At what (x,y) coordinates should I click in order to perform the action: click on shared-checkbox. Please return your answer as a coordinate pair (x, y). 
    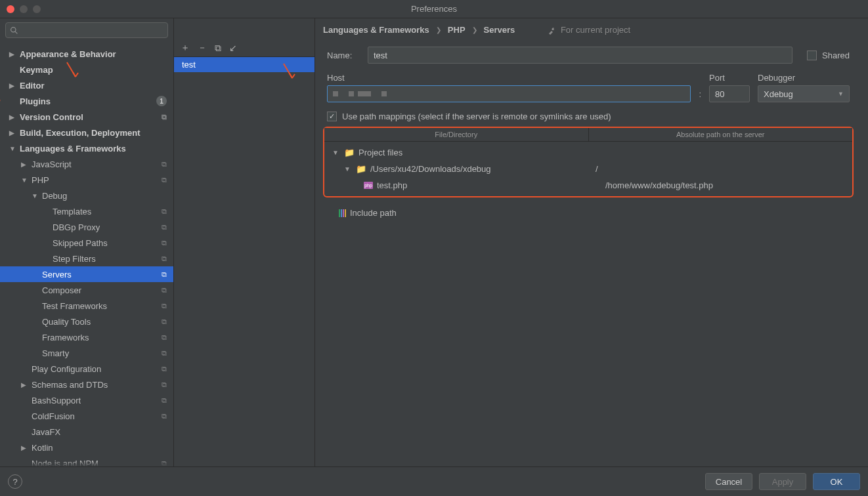
    Looking at the image, I should click on (812, 55).